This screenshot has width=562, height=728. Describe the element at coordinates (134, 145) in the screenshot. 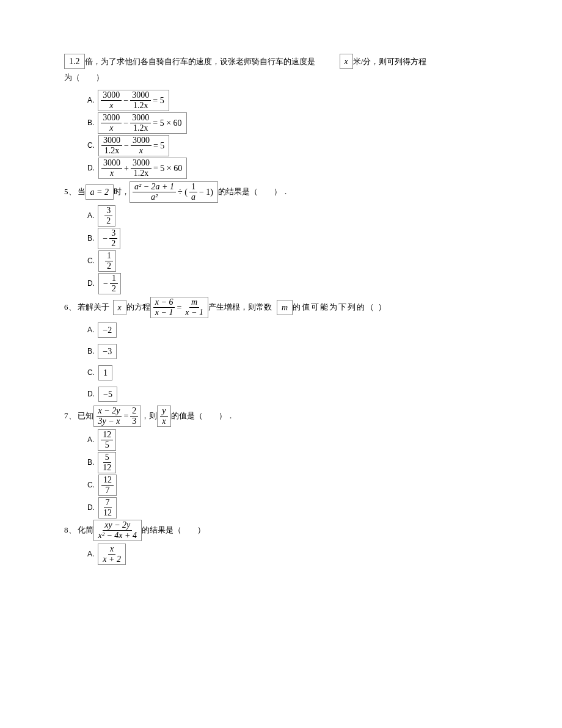

I see `q4c-expr: 30001.2x − 3000x = 5` at that location.